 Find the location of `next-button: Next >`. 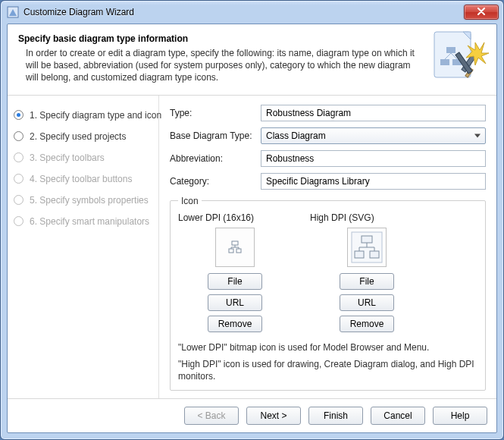

next-button: Next > is located at coordinates (274, 416).